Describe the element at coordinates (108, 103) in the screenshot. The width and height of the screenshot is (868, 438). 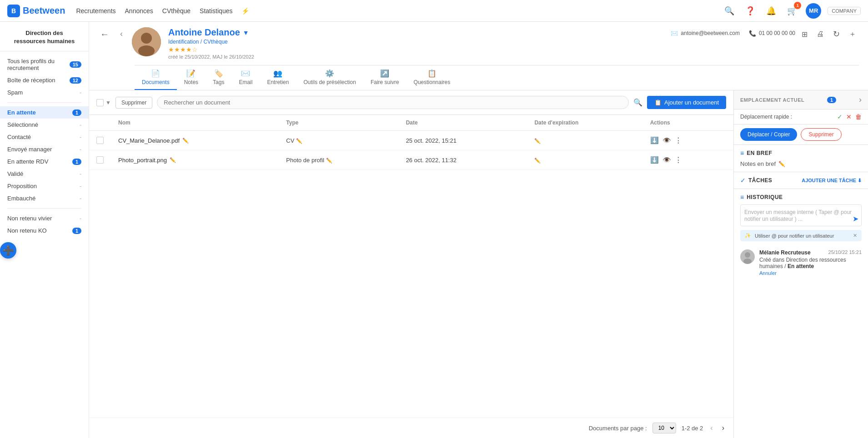
I see `checkbox-dropdown-arrow: ▼` at that location.